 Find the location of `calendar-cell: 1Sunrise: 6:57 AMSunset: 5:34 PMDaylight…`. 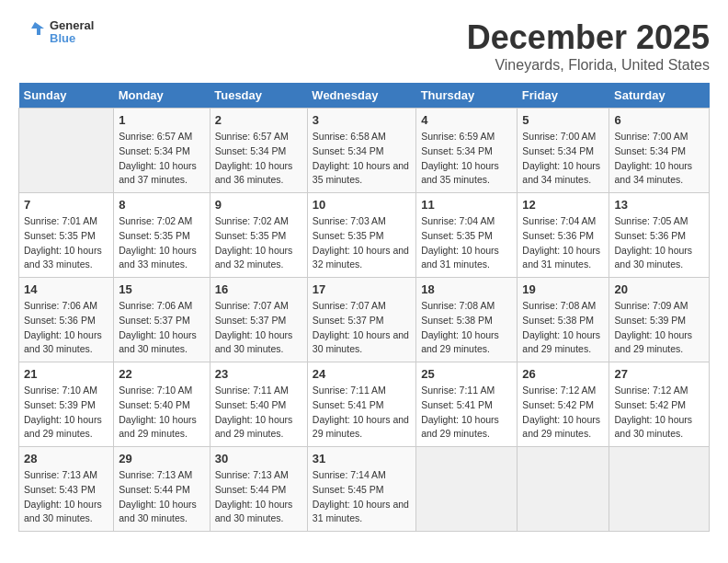

calendar-cell: 1Sunrise: 6:57 AMSunset: 5:34 PMDaylight… is located at coordinates (162, 151).